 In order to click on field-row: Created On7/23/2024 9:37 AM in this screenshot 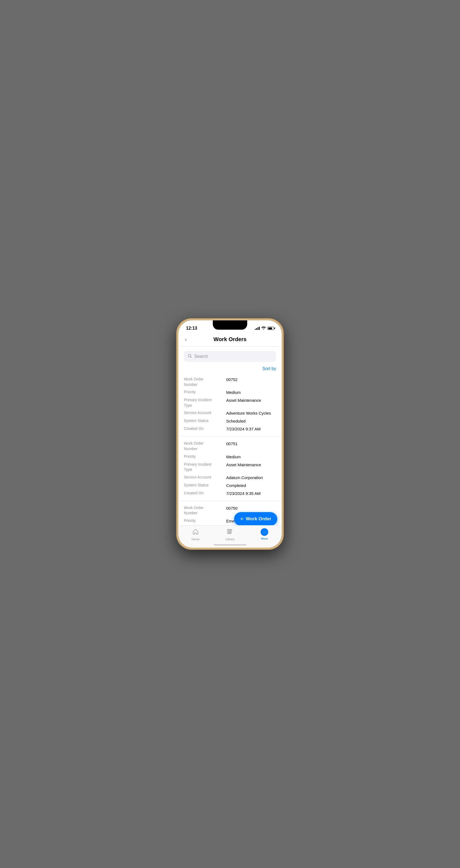, I will do `click(230, 429)`.